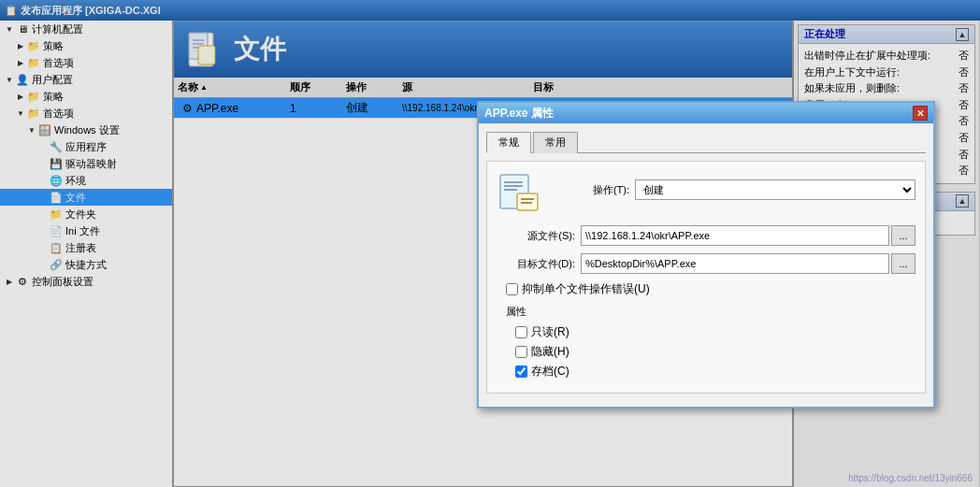  Describe the element at coordinates (735, 236) in the screenshot. I see `source-input` at that location.